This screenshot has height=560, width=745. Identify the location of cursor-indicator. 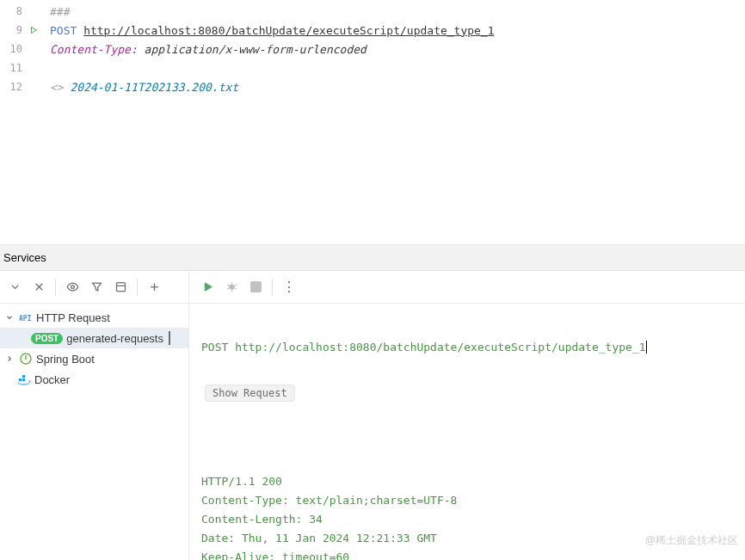
(169, 338).